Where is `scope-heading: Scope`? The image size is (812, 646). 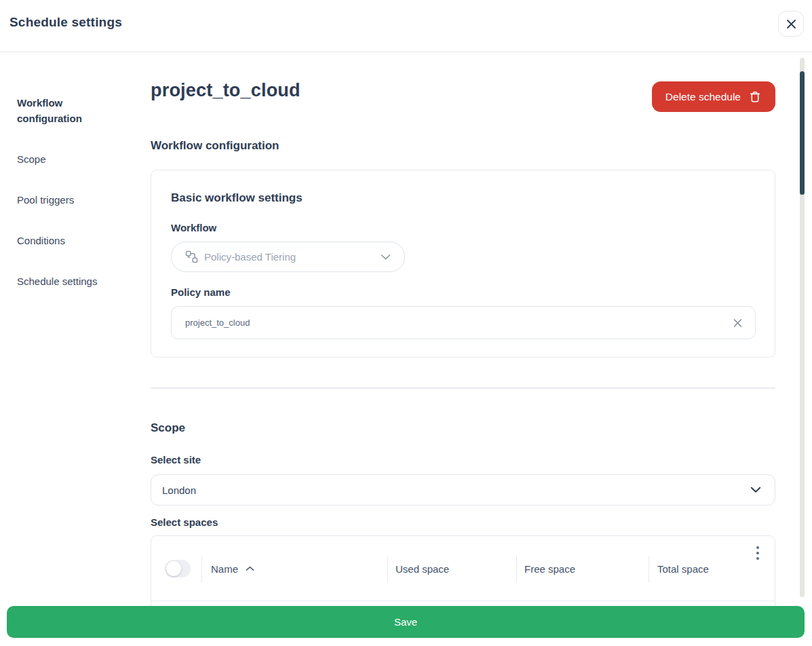 scope-heading: Scope is located at coordinates (168, 428).